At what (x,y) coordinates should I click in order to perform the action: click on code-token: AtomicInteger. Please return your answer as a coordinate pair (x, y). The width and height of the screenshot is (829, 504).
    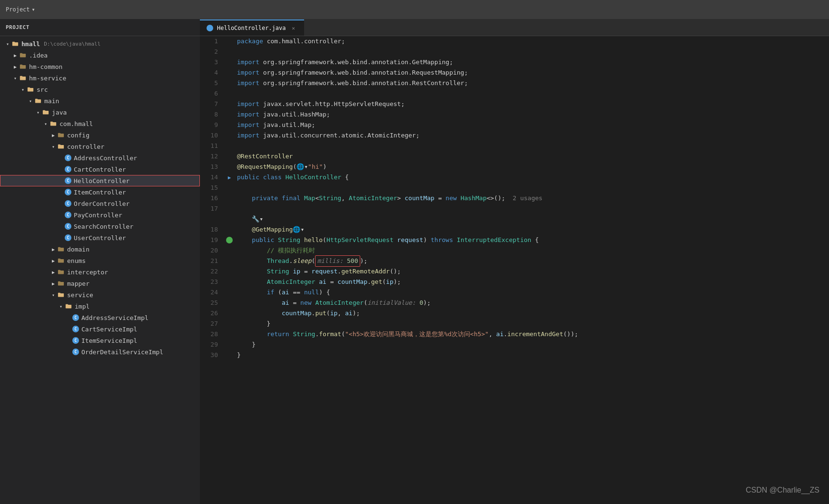
    Looking at the image, I should click on (339, 303).